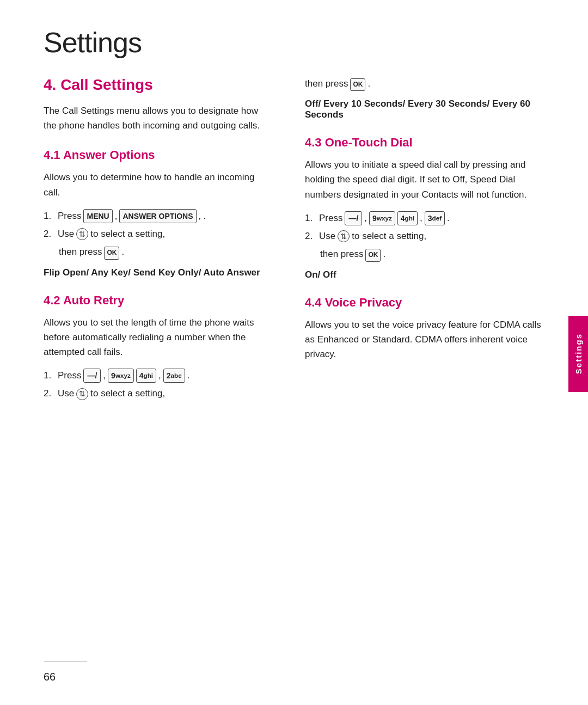  What do you see at coordinates (425, 218) in the screenshot?
I see `one-touch-step1: 1. Press —/ , 9 wxyz 4 ghi , 3 def .` at bounding box center [425, 218].